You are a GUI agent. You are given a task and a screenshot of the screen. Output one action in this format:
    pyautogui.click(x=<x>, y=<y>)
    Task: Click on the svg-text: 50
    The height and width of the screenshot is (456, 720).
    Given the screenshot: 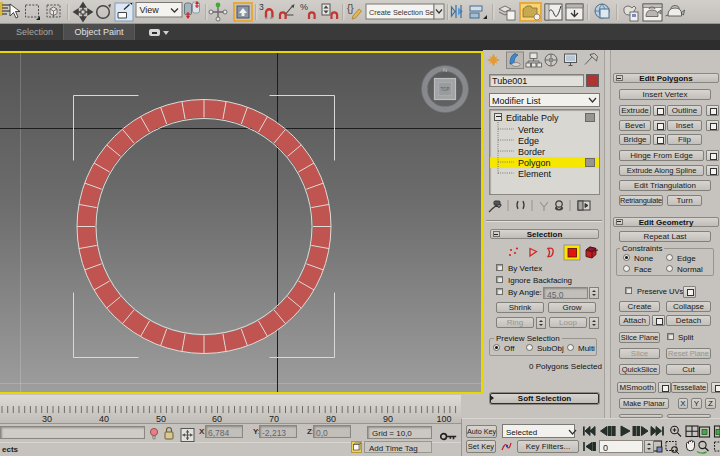 What is the action you would take?
    pyautogui.click(x=161, y=419)
    